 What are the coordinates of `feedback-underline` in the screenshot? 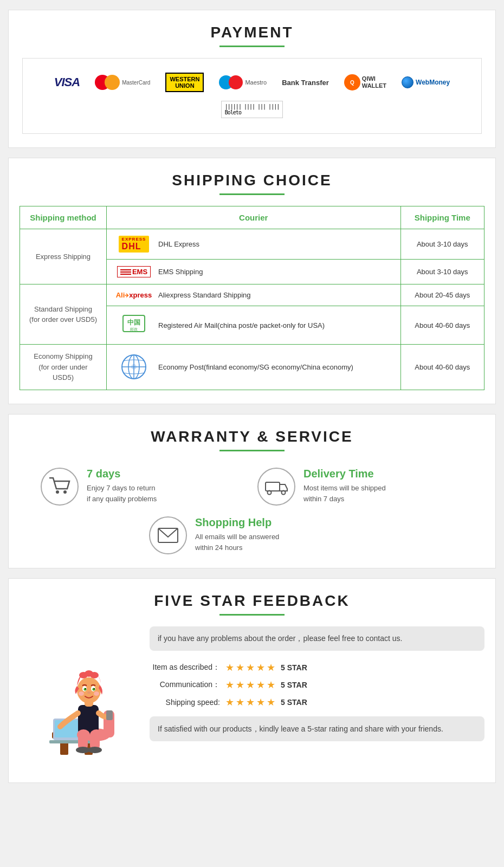 It's located at (252, 614).